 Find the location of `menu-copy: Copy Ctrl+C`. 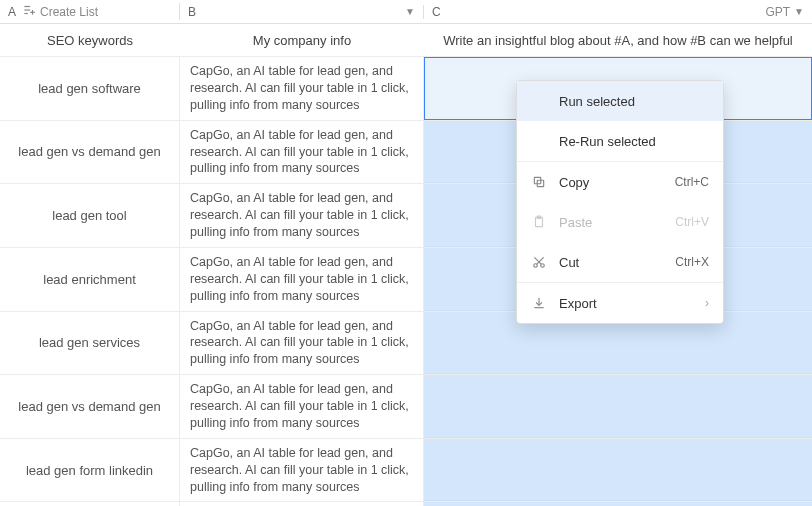

menu-copy: Copy Ctrl+C is located at coordinates (620, 182).